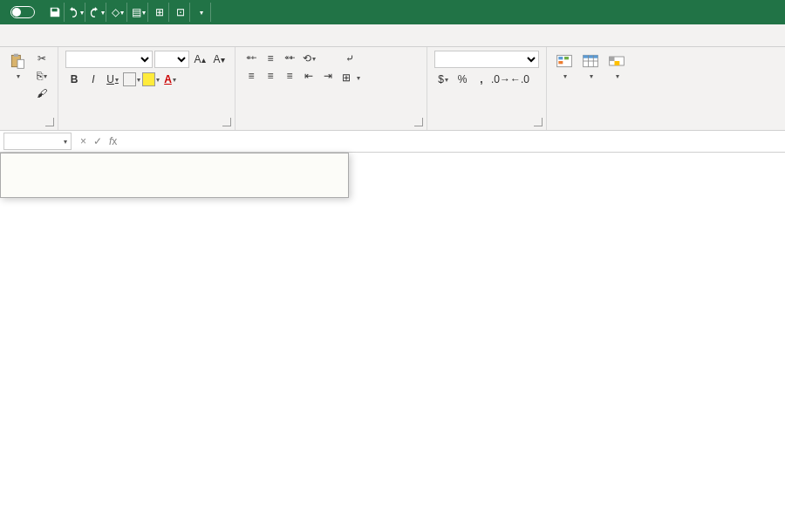 This screenshot has height=532, width=785. What do you see at coordinates (97, 12) in the screenshot?
I see `redo-button: ▾` at bounding box center [97, 12].